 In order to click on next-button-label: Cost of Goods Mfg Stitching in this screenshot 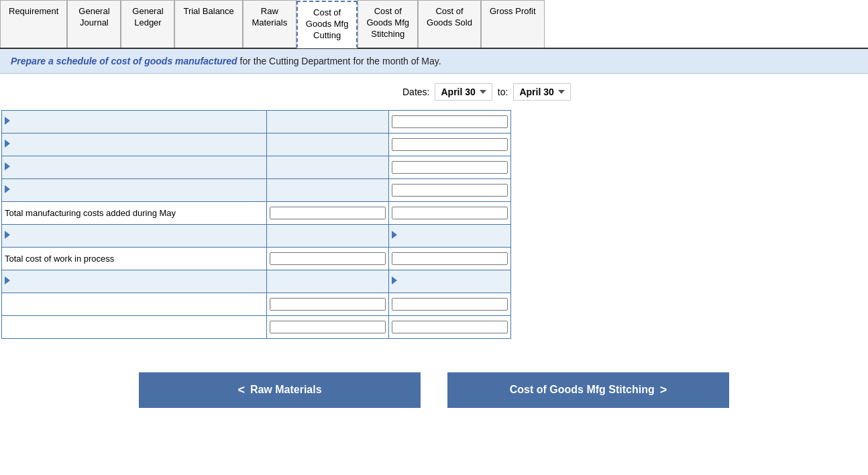, I will do `click(582, 390)`.